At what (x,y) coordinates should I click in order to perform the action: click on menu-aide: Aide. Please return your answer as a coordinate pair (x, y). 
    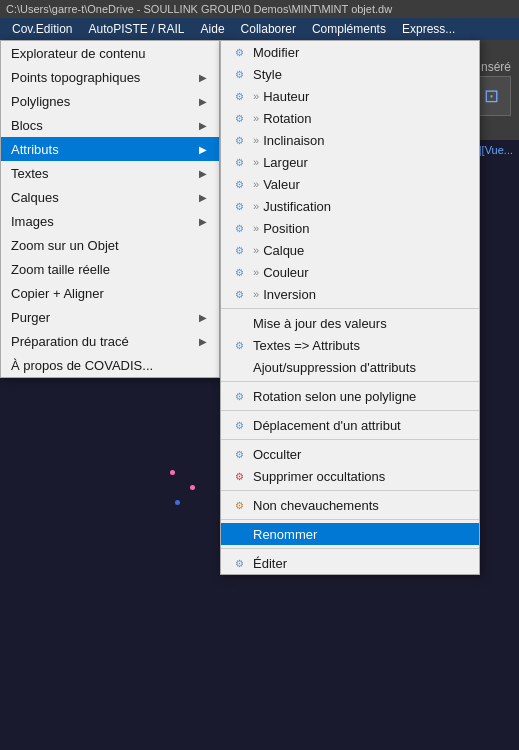
    Looking at the image, I should click on (213, 29).